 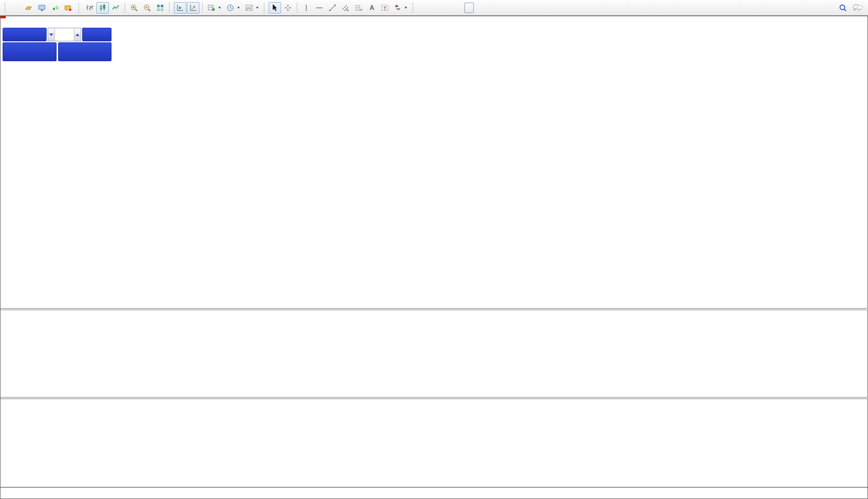 I want to click on one-click-trading-panel, so click(x=57, y=44).